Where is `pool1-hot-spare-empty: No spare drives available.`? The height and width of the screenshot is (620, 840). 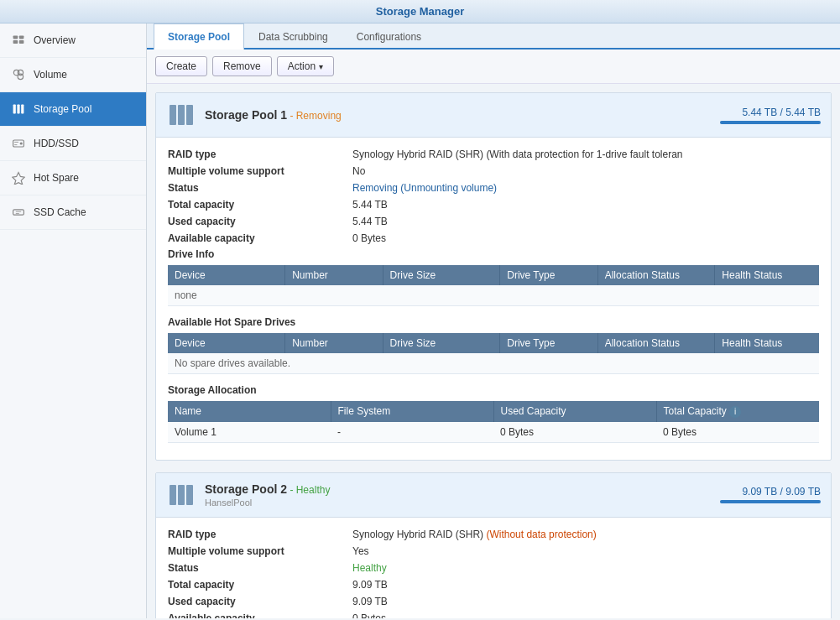
pool1-hot-spare-empty: No spare drives available. is located at coordinates (493, 364).